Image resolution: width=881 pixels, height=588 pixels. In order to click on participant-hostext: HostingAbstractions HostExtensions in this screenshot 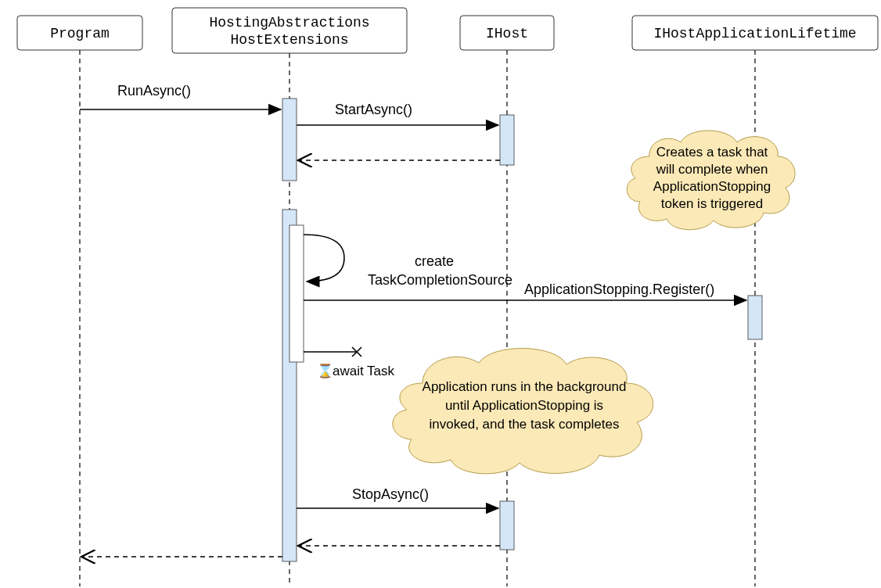, I will do `click(289, 30)`.